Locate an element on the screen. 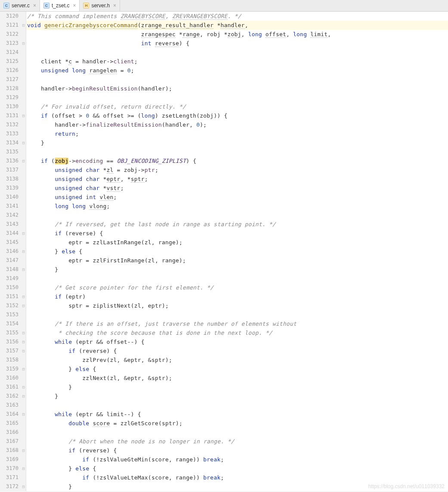 The width and height of the screenshot is (448, 492). code-line: if (!zslValueGteMin(score, range)) break… is located at coordinates (237, 459).